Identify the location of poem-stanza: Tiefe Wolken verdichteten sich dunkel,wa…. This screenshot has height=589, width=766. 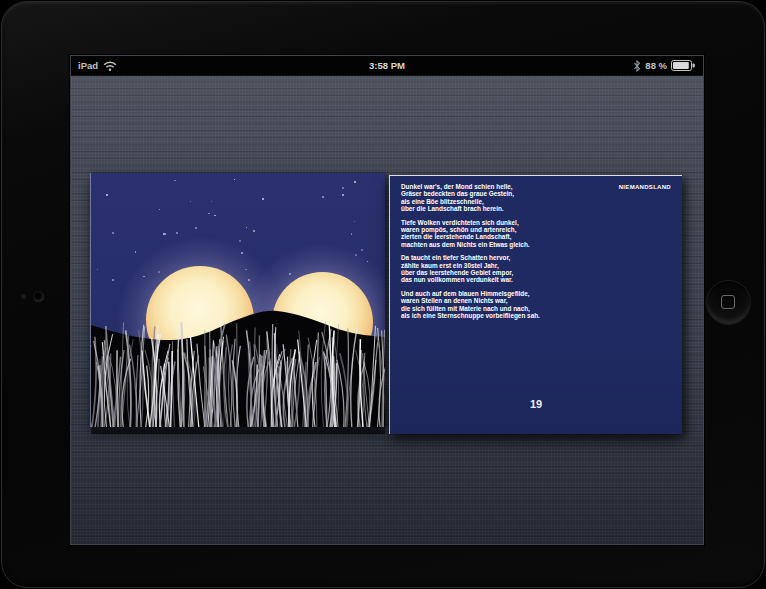
(470, 234).